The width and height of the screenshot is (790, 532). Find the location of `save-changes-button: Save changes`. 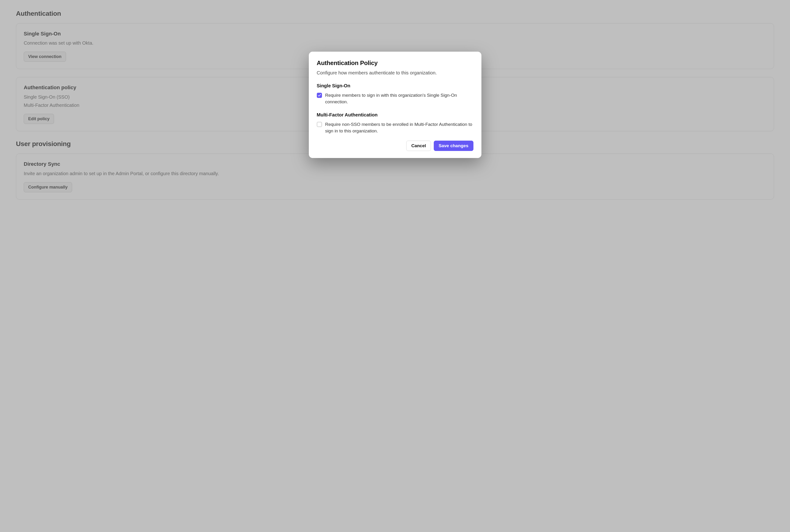

save-changes-button: Save changes is located at coordinates (453, 146).